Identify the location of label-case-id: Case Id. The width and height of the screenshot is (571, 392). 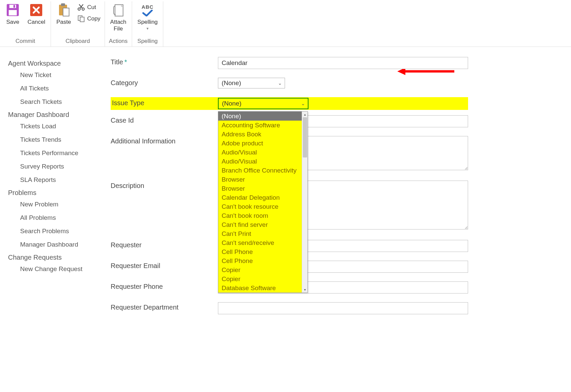
(164, 120).